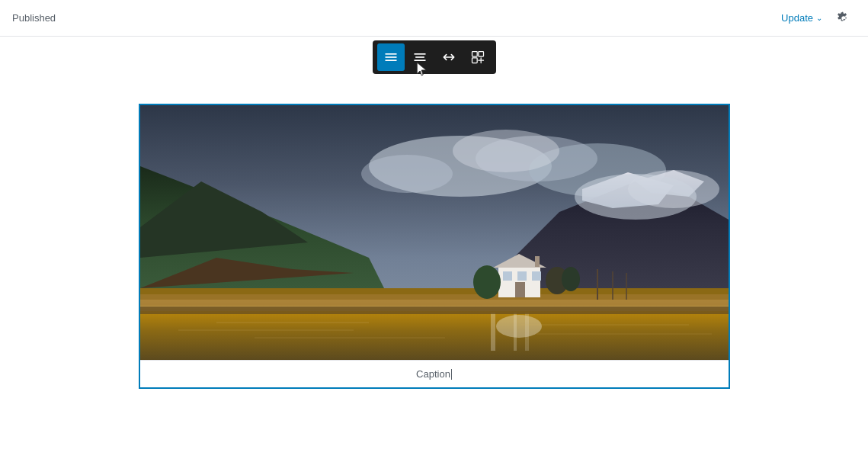 The height and width of the screenshot is (459, 868). I want to click on block-options-icon, so click(478, 57).